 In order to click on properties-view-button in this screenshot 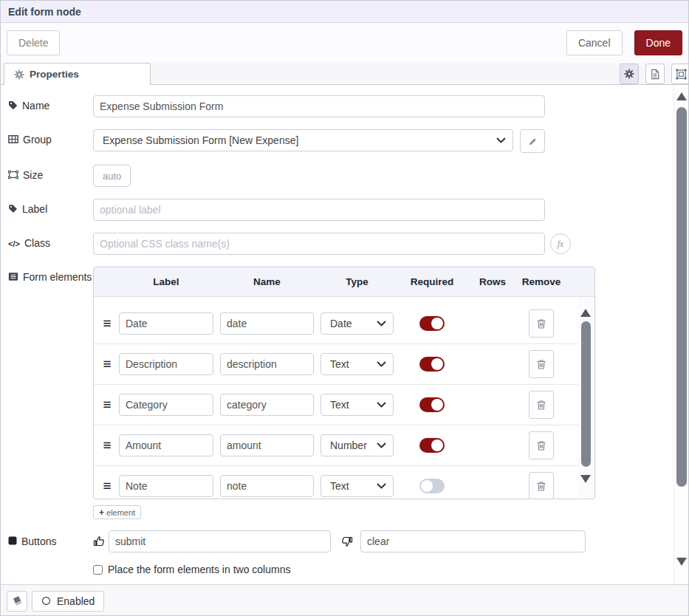, I will do `click(629, 74)`.